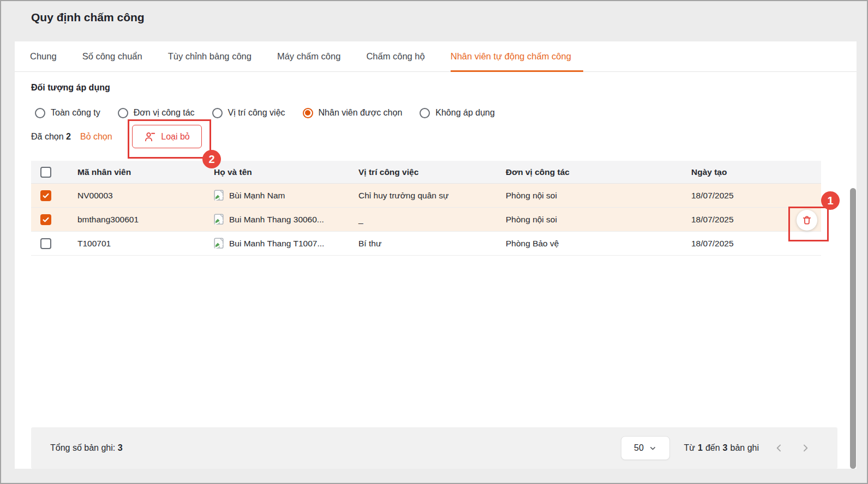  I want to click on full-name-cell: Bui Manh Thang T1007..., so click(286, 243).